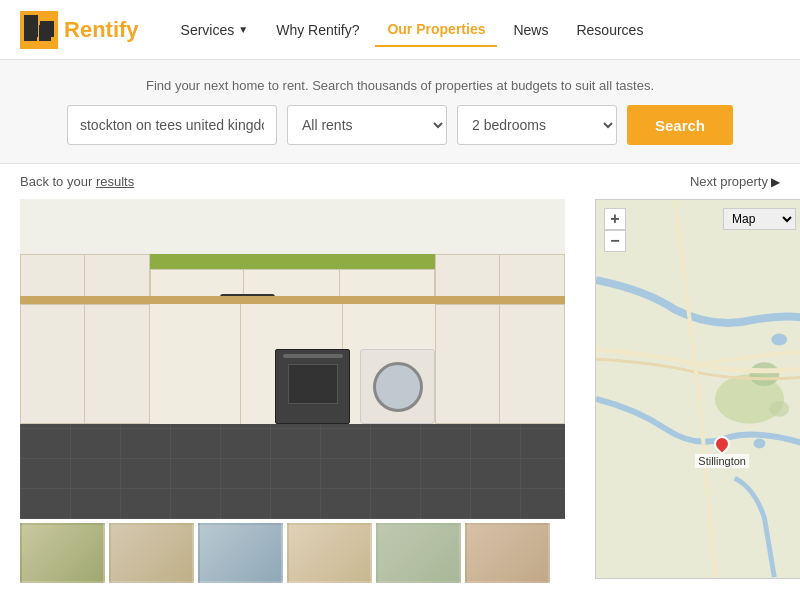 This screenshot has width=800, height=598. I want to click on map-pin: Stillington, so click(722, 452).